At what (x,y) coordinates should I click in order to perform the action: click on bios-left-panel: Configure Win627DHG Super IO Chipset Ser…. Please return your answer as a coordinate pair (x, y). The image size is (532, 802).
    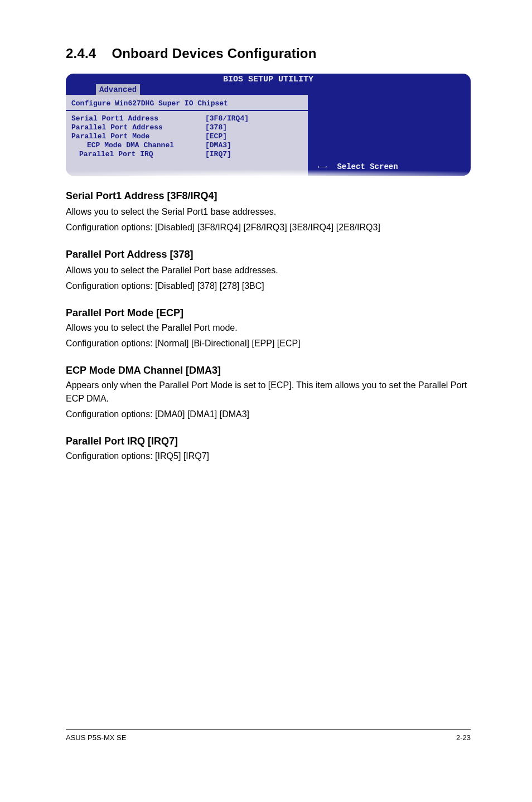
    Looking at the image, I should click on (187, 135).